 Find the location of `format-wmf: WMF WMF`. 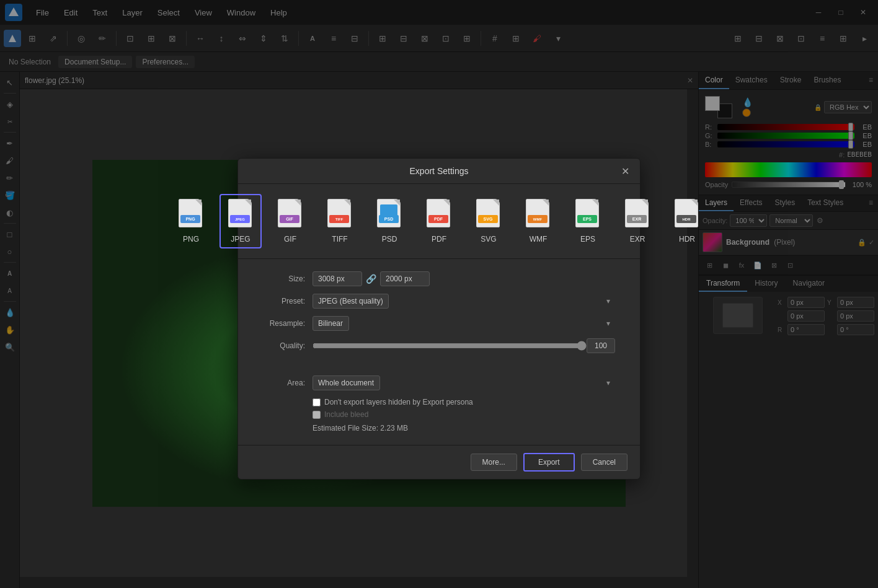

format-wmf: WMF WMF is located at coordinates (538, 221).